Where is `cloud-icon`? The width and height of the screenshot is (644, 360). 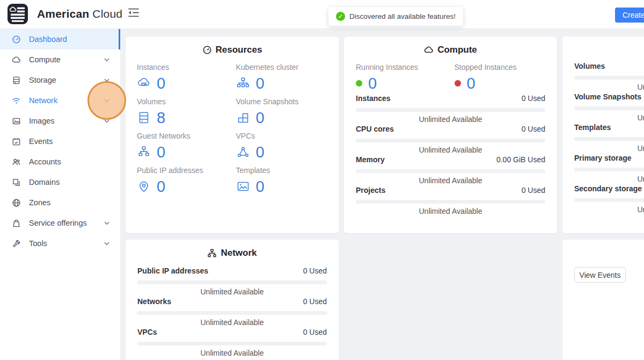
cloud-icon is located at coordinates (16, 60).